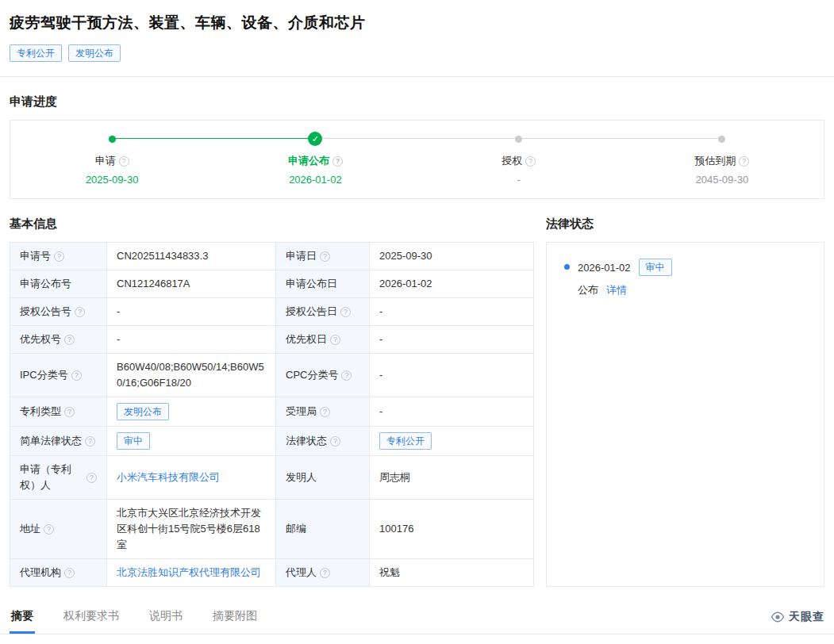  I want to click on grant-date-label: 授权公告日 ?, so click(323, 312).